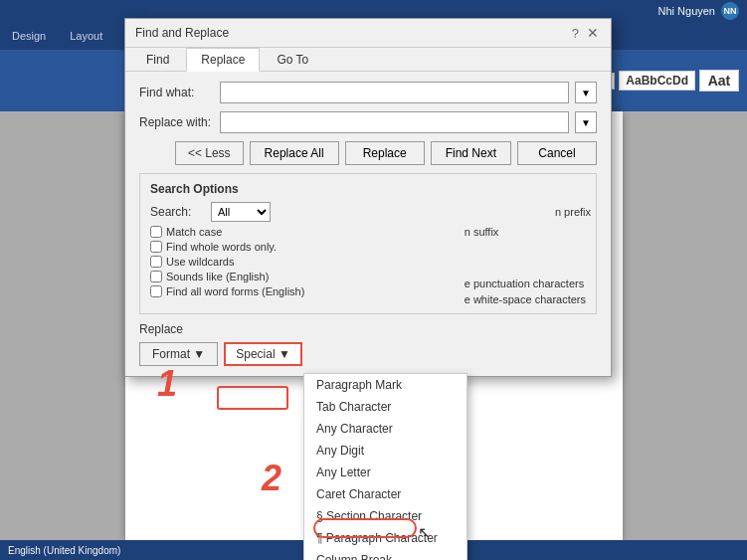  I want to click on replace-with-dropdown: ▼, so click(586, 122).